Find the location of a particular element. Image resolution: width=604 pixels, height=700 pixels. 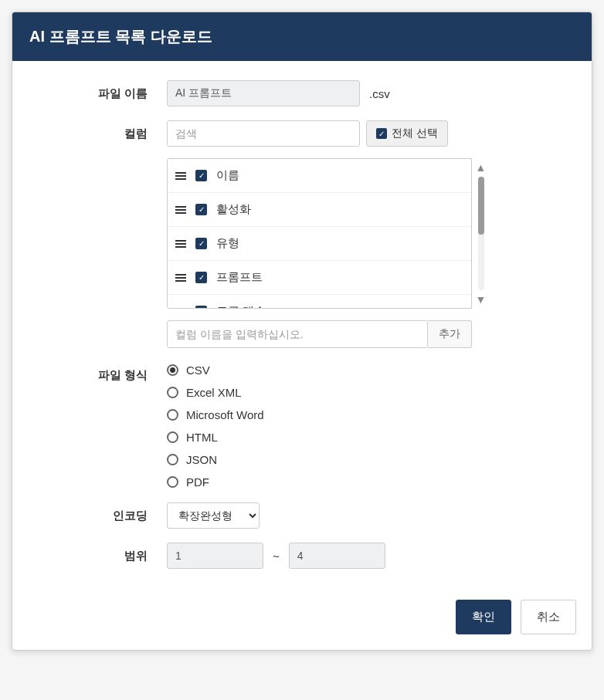

radio-label: Excel XML is located at coordinates (214, 392).